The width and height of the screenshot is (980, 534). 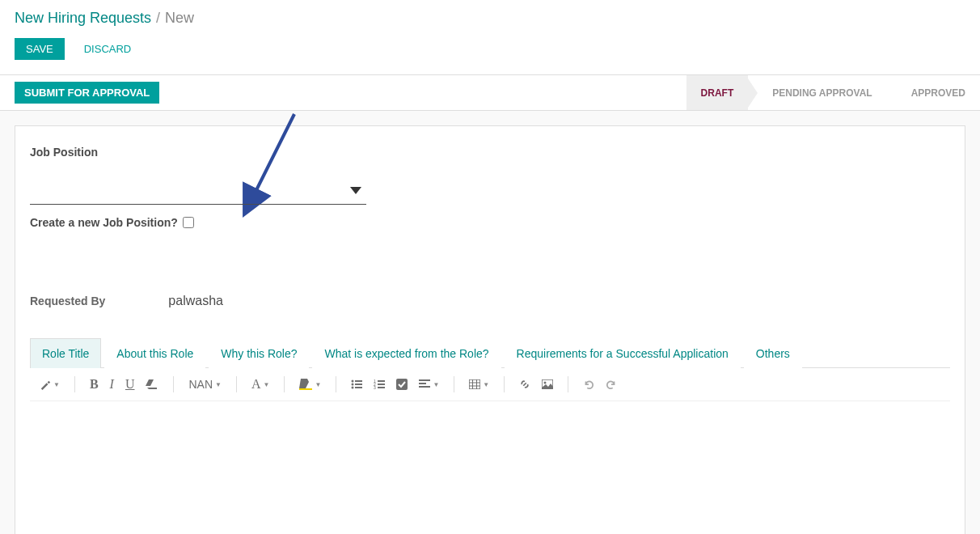 I want to click on job-position-dropdown, so click(x=198, y=193).